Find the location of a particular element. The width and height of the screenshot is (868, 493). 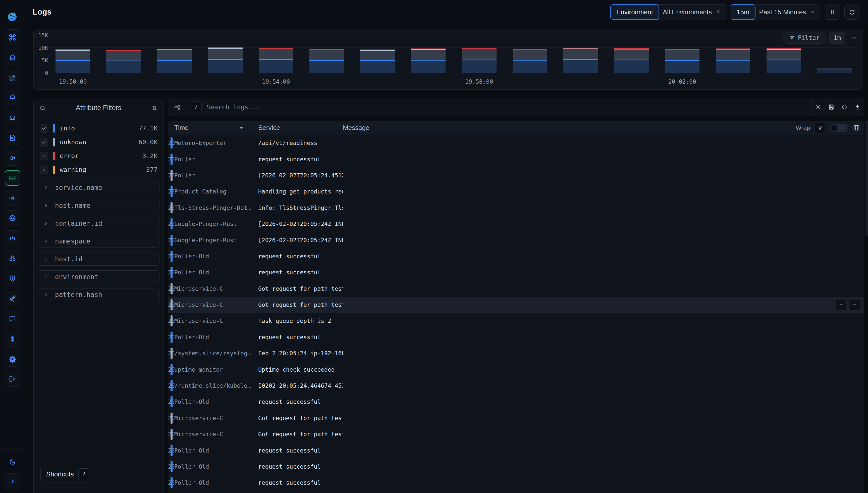

query-syntax-button is located at coordinates (844, 107).